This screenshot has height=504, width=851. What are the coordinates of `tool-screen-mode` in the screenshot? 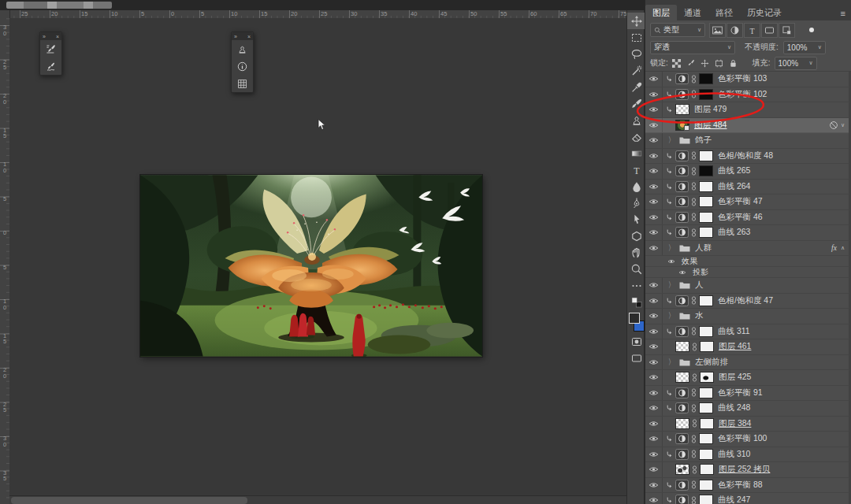 It's located at (637, 358).